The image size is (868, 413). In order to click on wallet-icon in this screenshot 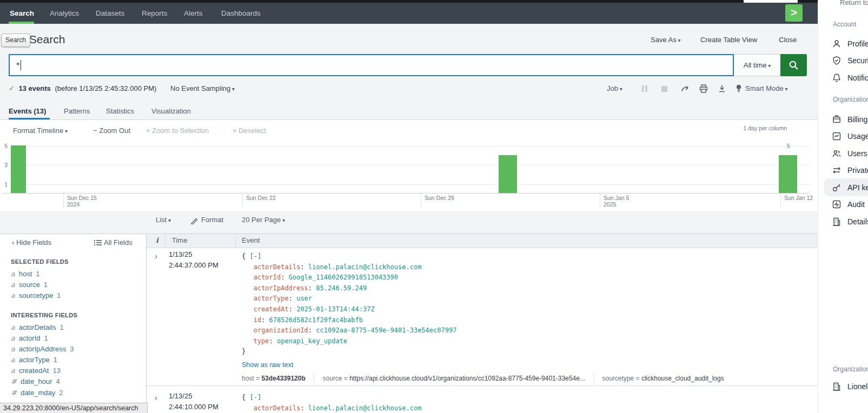, I will do `click(837, 119)`.